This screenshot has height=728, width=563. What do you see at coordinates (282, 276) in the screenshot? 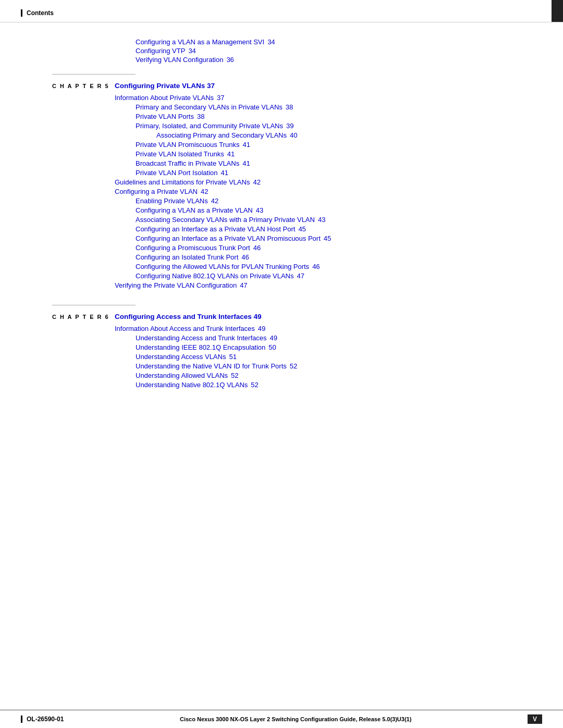
I see `toc-row: Configuring Native 802.1Q VLANs on Priva…` at bounding box center [282, 276].